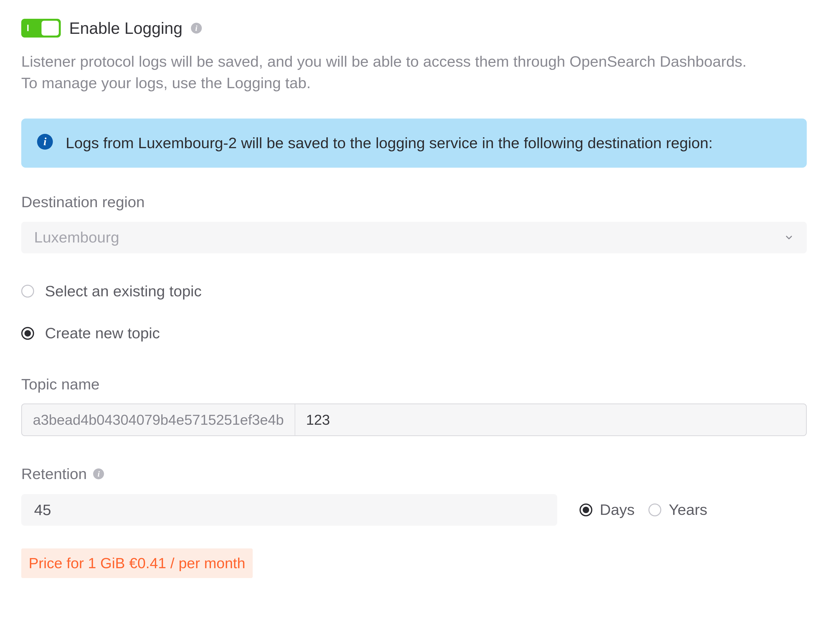 The height and width of the screenshot is (644, 828). I want to click on toggle-on-indicator: I, so click(28, 28).